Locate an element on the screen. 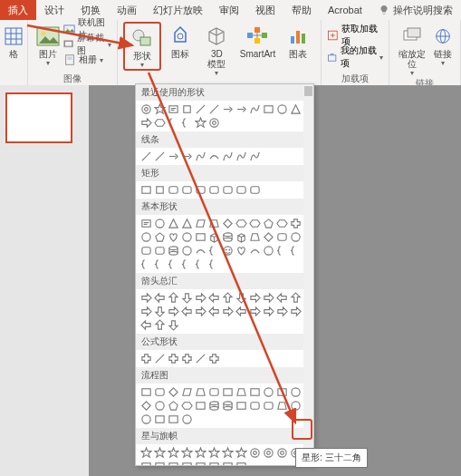 This screenshot has width=461, height=476. smartart-button: SmartArt is located at coordinates (257, 40).